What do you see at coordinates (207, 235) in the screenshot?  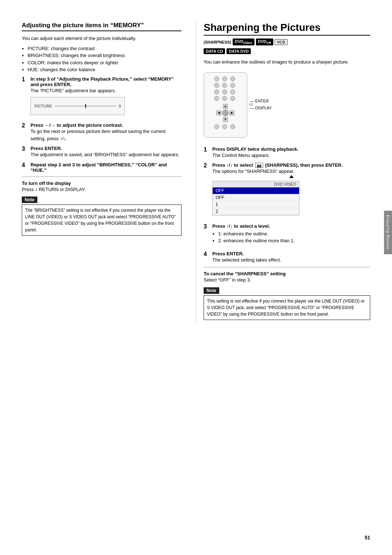 I see `right-step-3-num: 3` at bounding box center [207, 235].